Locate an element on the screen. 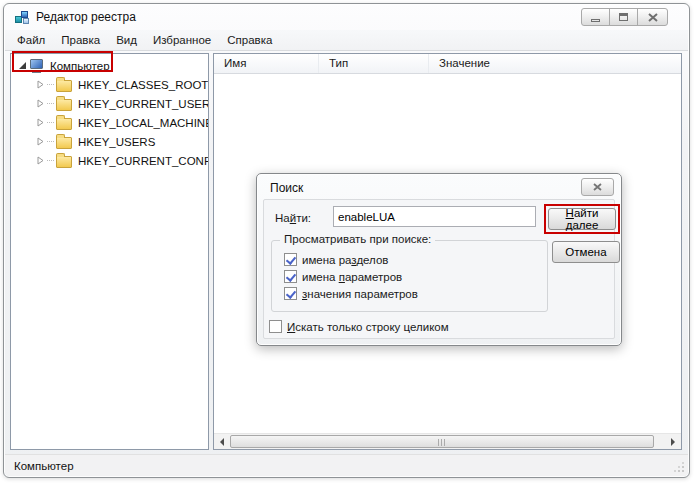  maximize-button is located at coordinates (624, 17).